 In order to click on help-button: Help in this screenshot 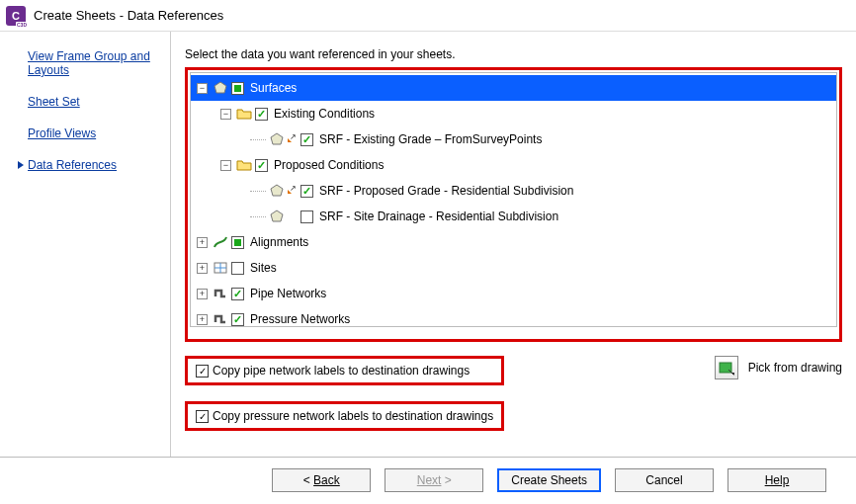, I will do `click(777, 480)`.